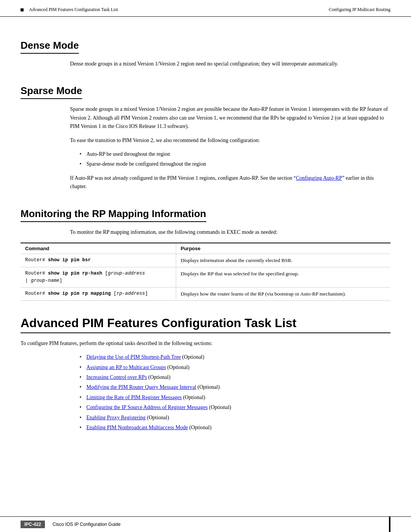 Image resolution: width=411 pixels, height=532 pixels. I want to click on list-item: Enabling PIM Nonbroadcast Multiaccess Mo…, so click(235, 428).